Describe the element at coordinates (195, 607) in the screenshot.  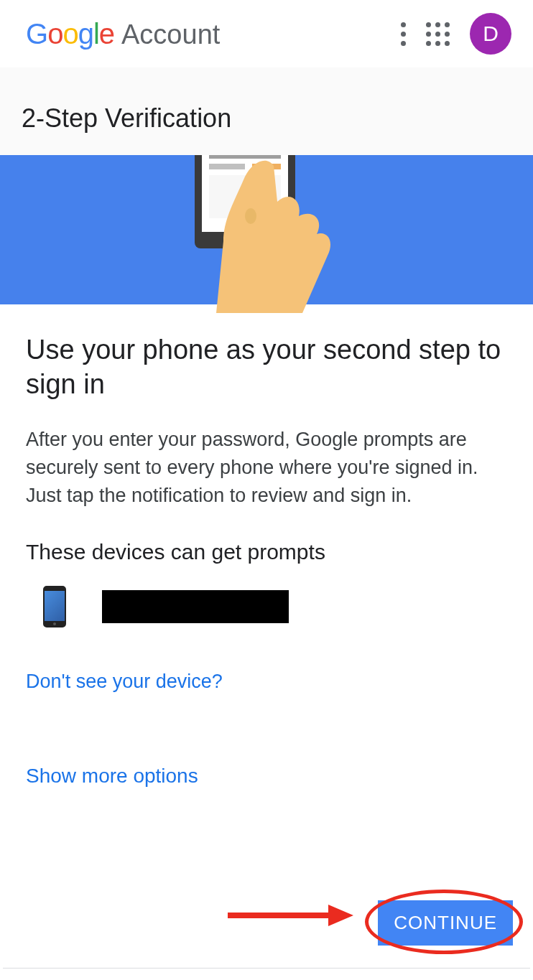
I see `device-name-redacted` at that location.